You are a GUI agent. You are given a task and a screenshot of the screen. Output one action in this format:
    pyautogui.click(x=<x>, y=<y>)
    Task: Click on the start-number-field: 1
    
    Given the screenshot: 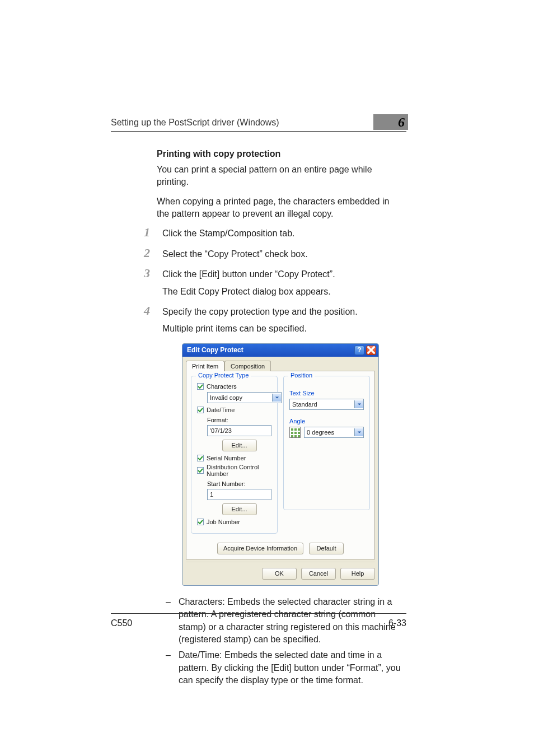 What is the action you would take?
    pyautogui.click(x=240, y=494)
    